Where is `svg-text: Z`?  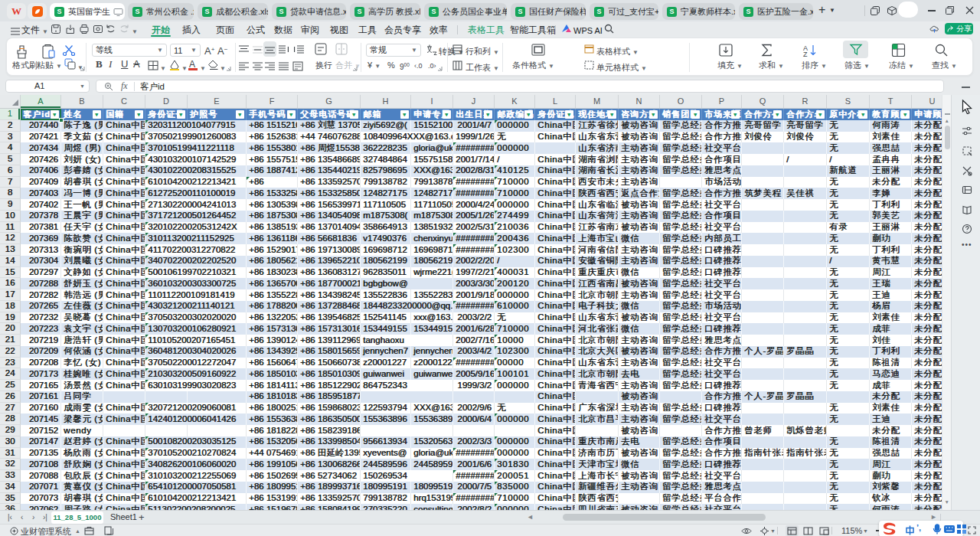 svg-text: Z is located at coordinates (805, 54).